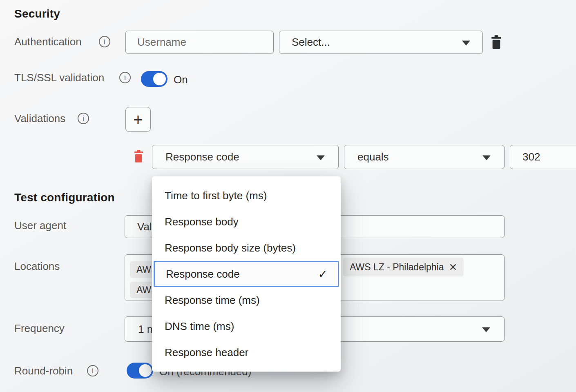 The height and width of the screenshot is (392, 576). Describe the element at coordinates (246, 222) in the screenshot. I see `menu-item-response-body: Response body` at that location.